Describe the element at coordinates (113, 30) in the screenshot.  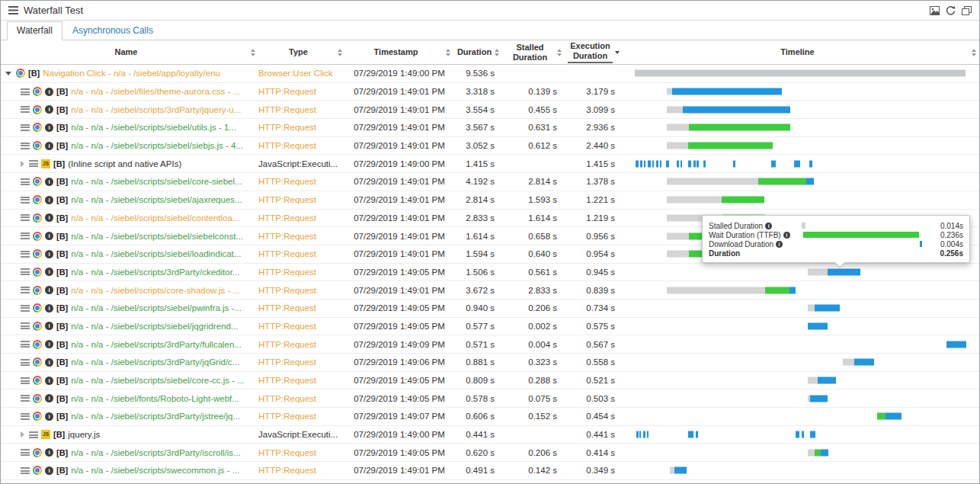
I see `tab-asynchronous-calls: Asynchronous Calls` at that location.